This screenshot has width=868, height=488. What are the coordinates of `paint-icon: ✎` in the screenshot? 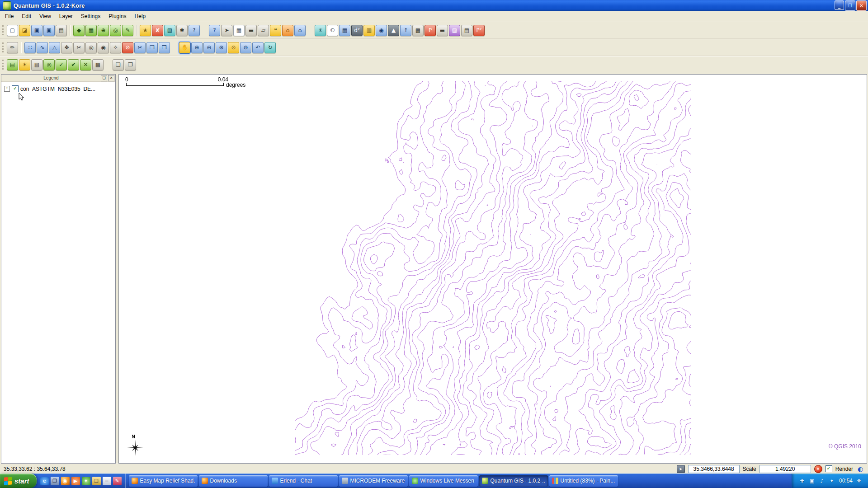 It's located at (118, 481).